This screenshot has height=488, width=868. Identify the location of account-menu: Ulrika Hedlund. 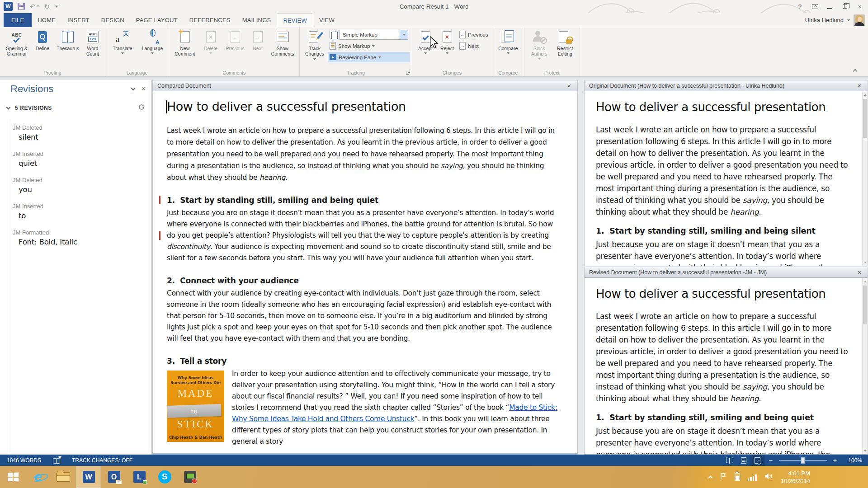
(835, 20).